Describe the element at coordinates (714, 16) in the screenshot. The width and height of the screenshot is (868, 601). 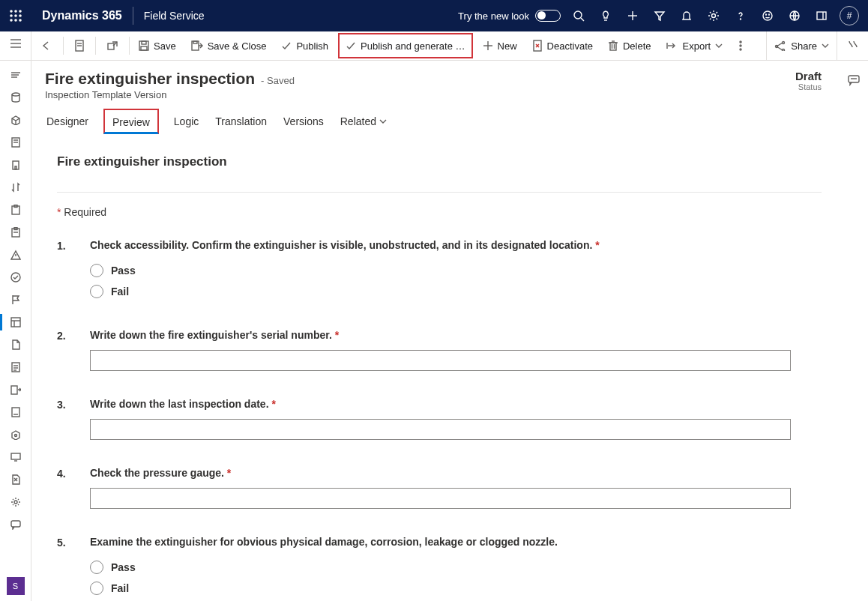
I see `gear-icon` at that location.